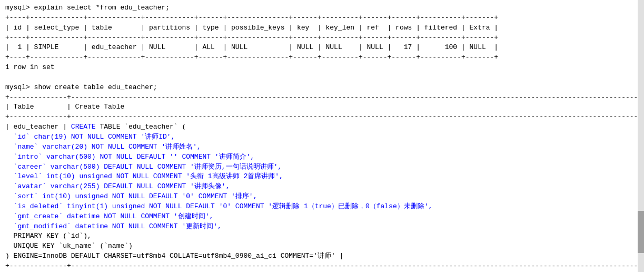  Describe the element at coordinates (319, 187) in the screenshot. I see `line-avatar-field: `avatar` varchar(255) DEFAULT NULL COMME…` at that location.